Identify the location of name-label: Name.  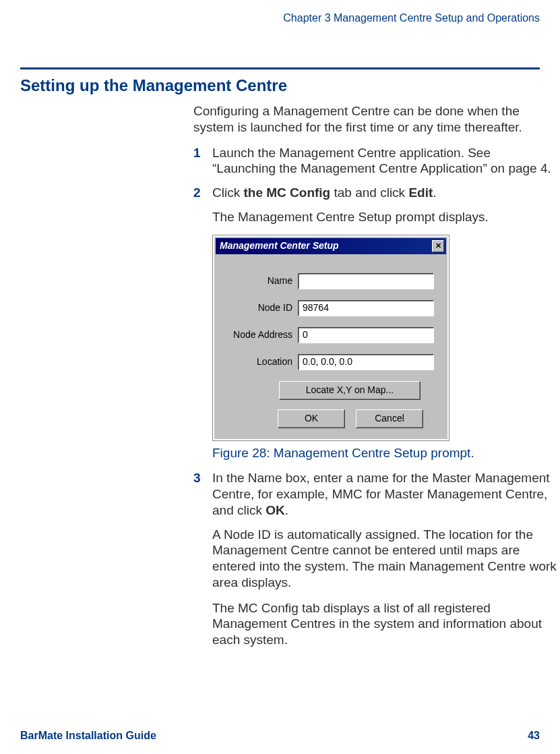
(261, 281).